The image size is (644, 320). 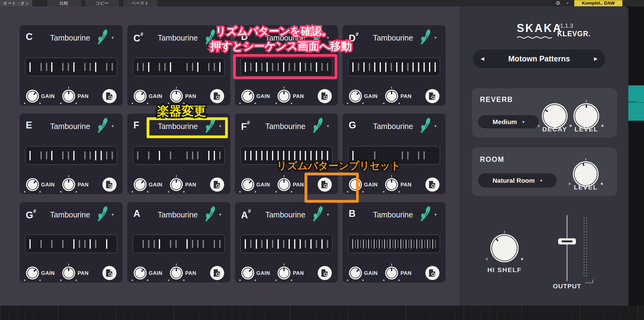 What do you see at coordinates (586, 116) in the screenshot?
I see `reverb-level-knob` at bounding box center [586, 116].